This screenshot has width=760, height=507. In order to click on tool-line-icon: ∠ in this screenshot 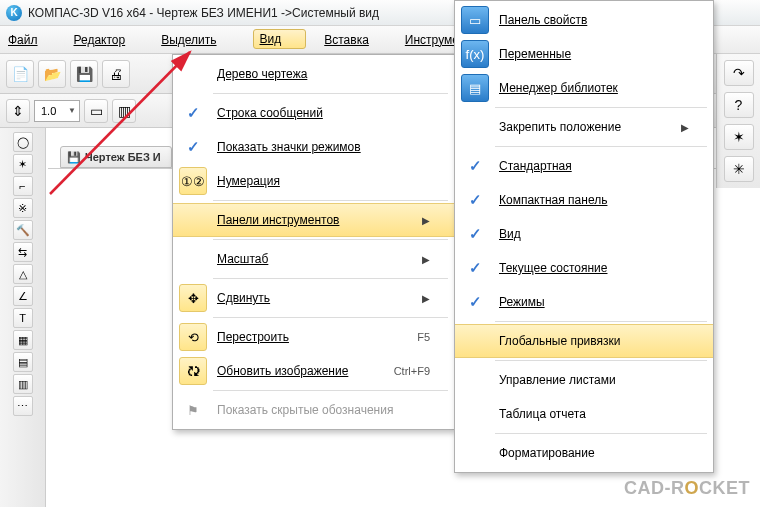, I will do `click(23, 296)`.